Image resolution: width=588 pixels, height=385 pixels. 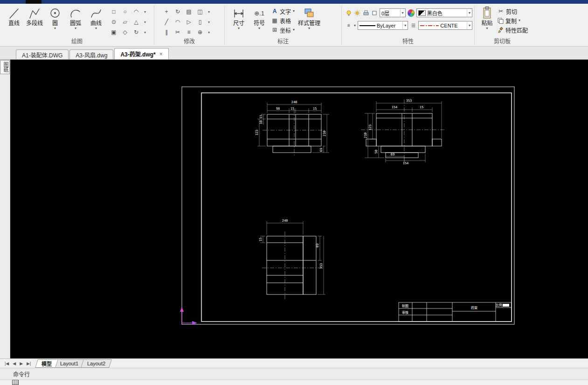 I want to click on trim-icon: ╱, so click(x=166, y=22).